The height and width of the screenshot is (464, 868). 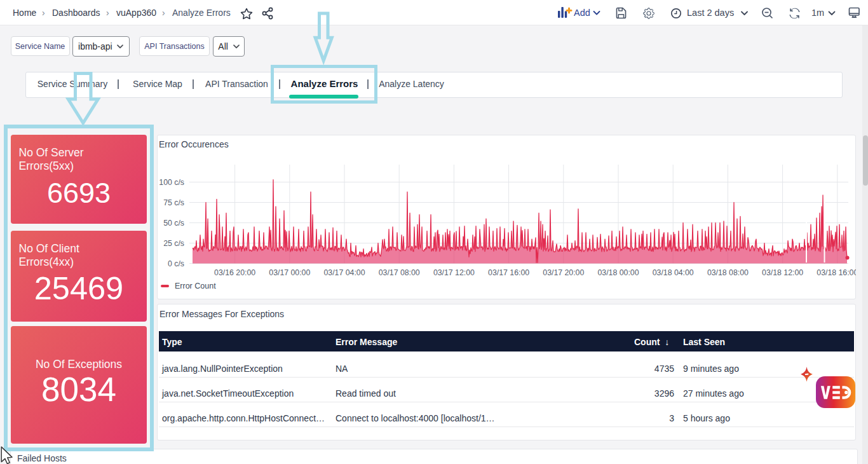 I want to click on svg-text: 03/18 08:00, so click(x=728, y=273).